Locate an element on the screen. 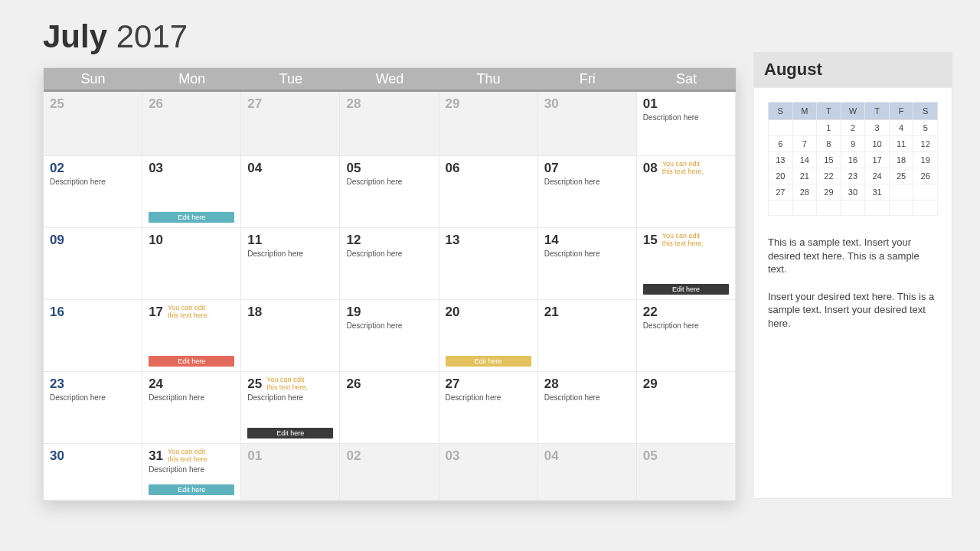  calendar-cell: 20Edit here is located at coordinates (488, 336).